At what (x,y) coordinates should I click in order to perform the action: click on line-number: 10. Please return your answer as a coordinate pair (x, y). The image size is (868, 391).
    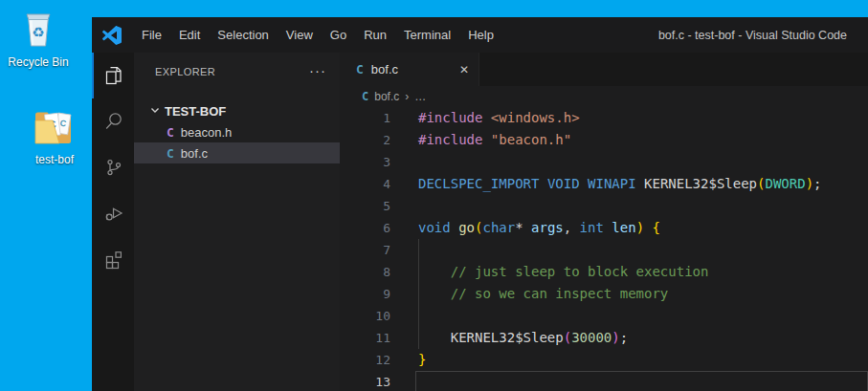
    Looking at the image, I should click on (366, 315).